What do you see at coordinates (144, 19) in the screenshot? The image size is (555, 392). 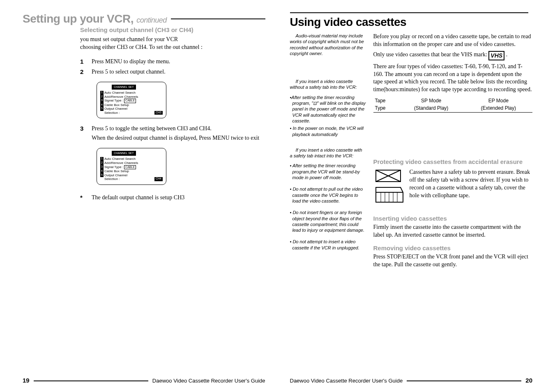 I see `title-row: Setting up your VCR, continued` at bounding box center [144, 19].